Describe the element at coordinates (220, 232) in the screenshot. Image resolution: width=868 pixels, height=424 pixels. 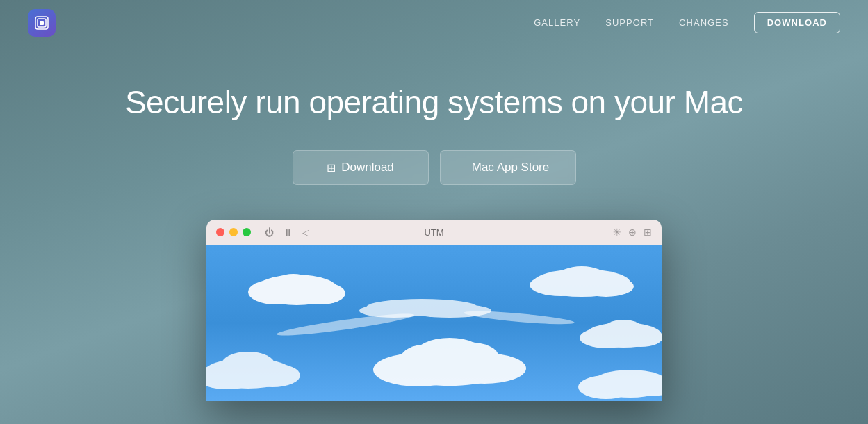
I see `close-button` at that location.